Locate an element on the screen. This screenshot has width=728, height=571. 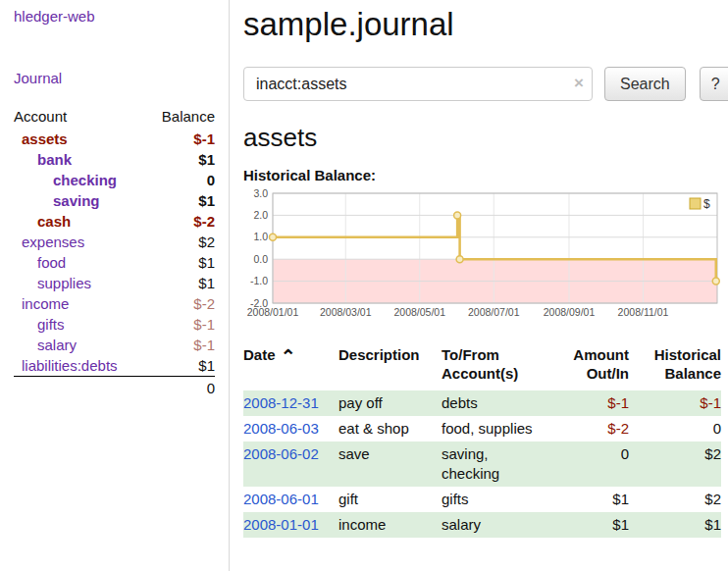
account-link-liabilities-debts: liabilities:debts is located at coordinates (66, 365).